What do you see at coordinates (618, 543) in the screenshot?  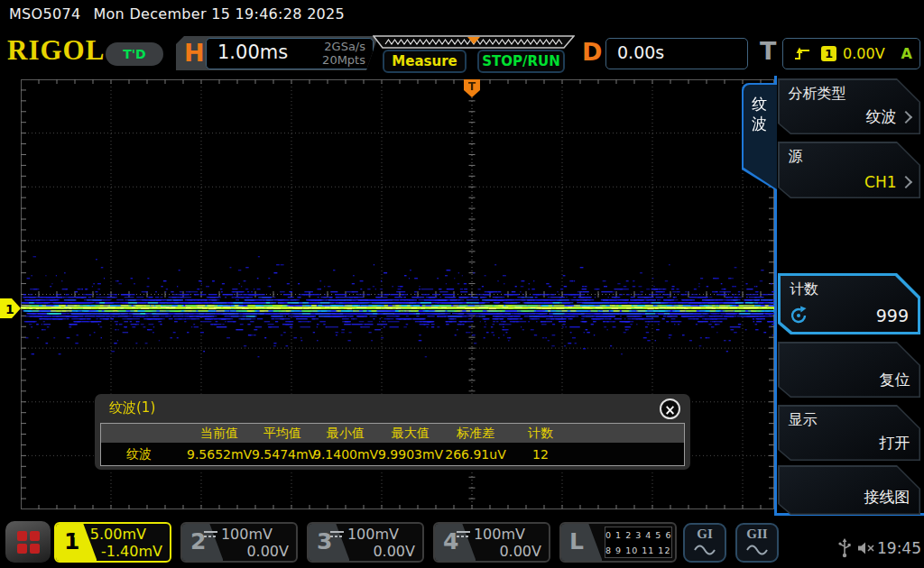 I see `logic-channels-button: L 0 1 2 3 4 5 6 7 8 9 10 11 12 13 14 15` at bounding box center [618, 543].